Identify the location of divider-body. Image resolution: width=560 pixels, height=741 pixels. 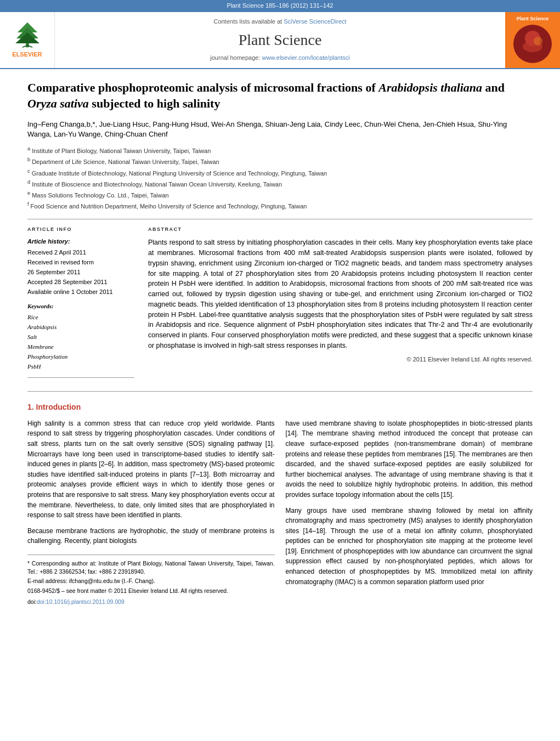
(280, 392).